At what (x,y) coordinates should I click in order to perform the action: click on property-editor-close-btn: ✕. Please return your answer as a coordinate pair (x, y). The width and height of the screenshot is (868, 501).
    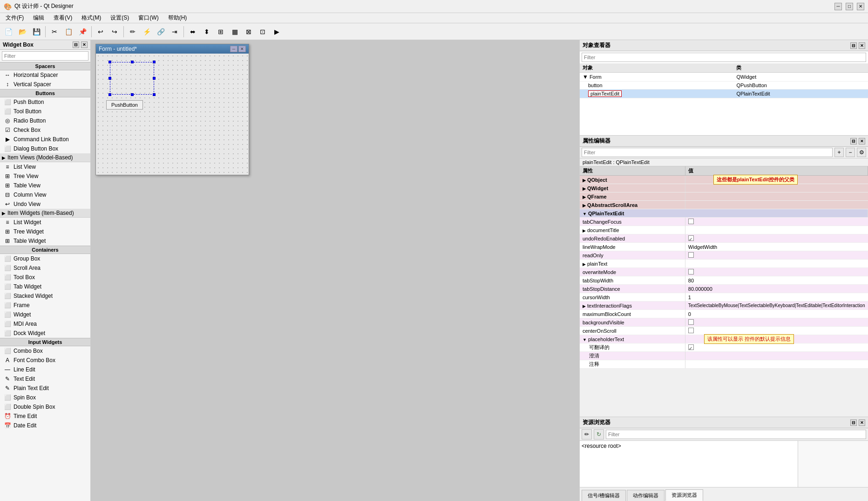
    Looking at the image, I should click on (862, 141).